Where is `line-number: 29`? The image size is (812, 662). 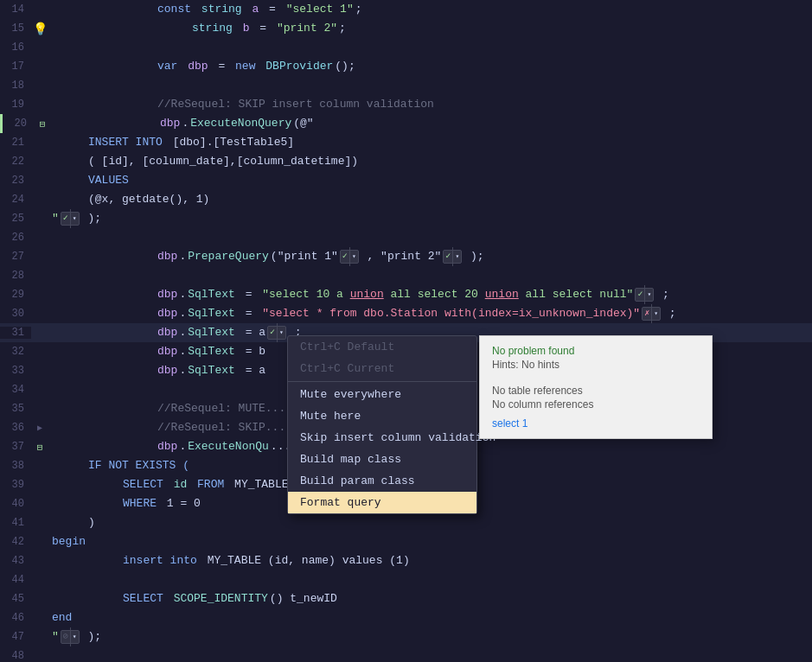
line-number: 29 is located at coordinates (16, 295).